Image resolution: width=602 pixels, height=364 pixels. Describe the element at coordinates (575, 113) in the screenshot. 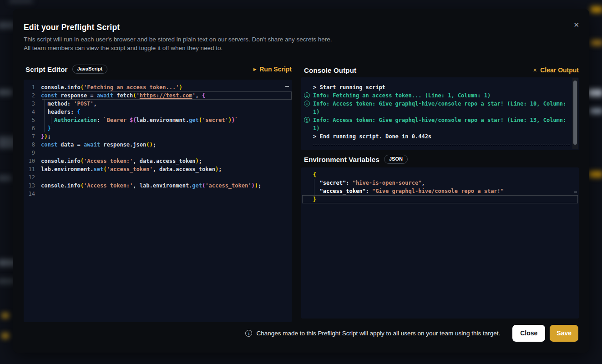

I see `console-scrollbar-thumb` at that location.